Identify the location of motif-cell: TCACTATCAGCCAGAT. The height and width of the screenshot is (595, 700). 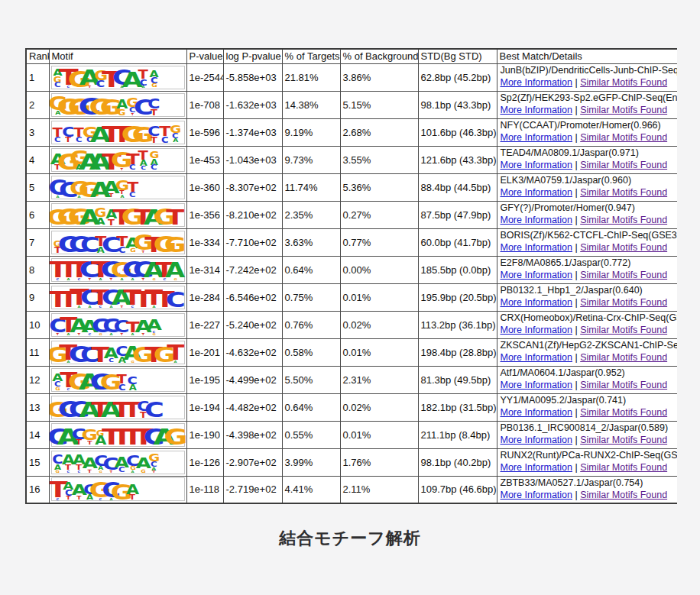
(118, 490).